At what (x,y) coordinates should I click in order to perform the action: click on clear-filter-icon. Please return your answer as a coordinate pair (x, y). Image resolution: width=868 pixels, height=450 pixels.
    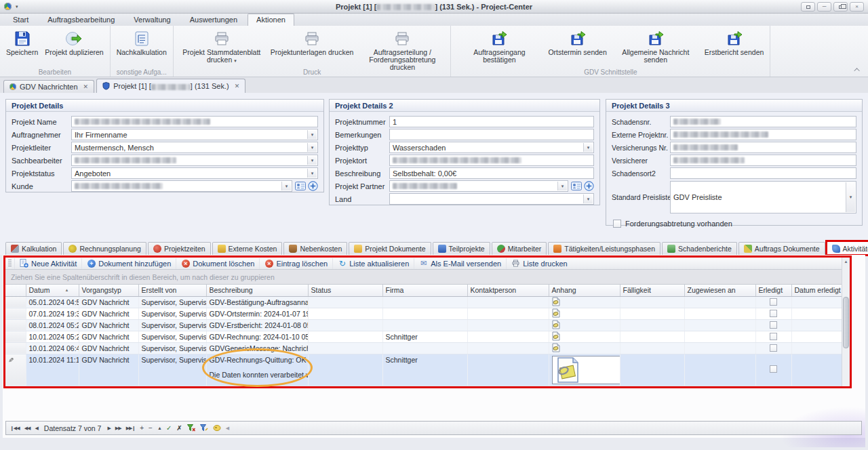
    Looking at the image, I should click on (191, 428).